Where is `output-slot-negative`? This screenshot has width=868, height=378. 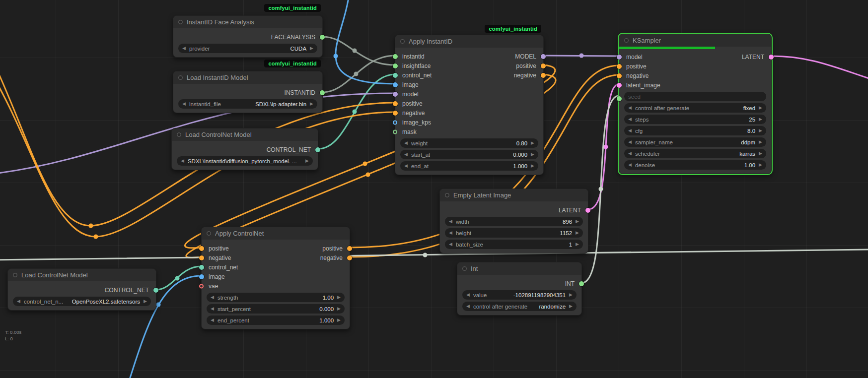
output-slot-negative is located at coordinates (543, 75).